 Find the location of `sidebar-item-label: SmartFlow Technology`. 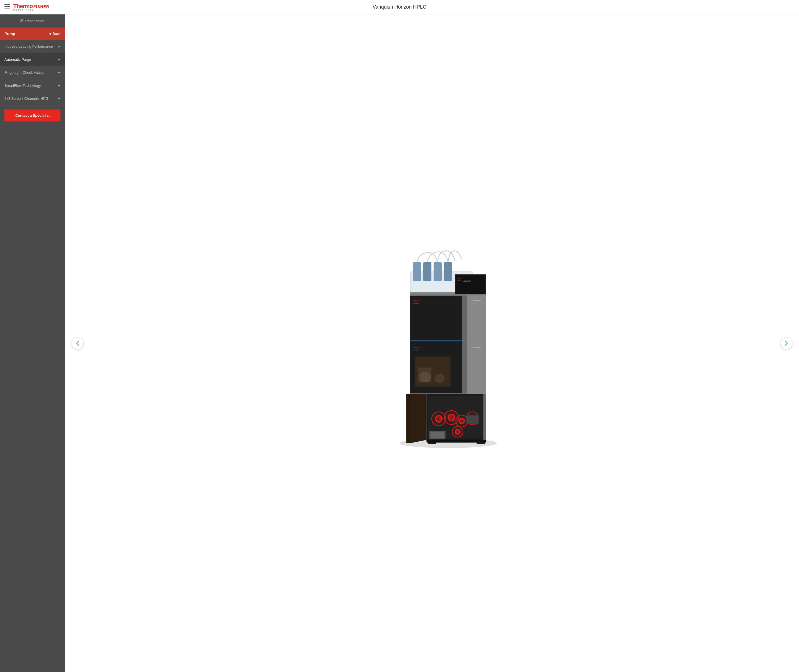

sidebar-item-label: SmartFlow Technology is located at coordinates (23, 85).